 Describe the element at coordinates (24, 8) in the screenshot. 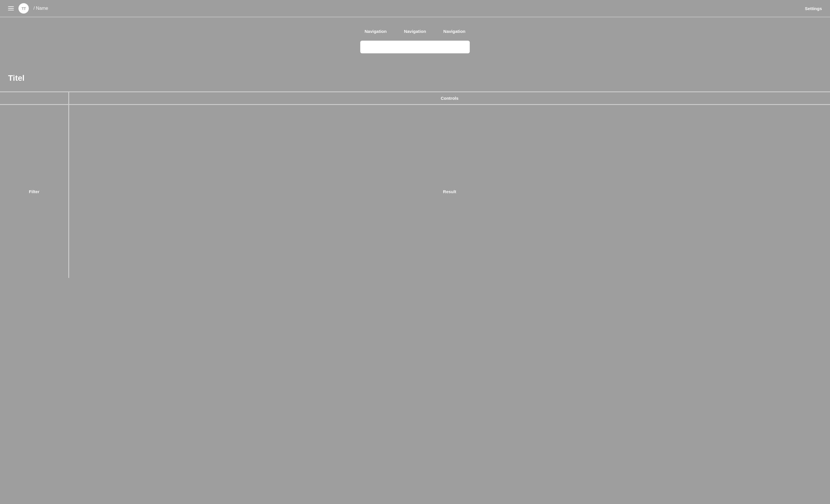

I see `logo: TT` at that location.